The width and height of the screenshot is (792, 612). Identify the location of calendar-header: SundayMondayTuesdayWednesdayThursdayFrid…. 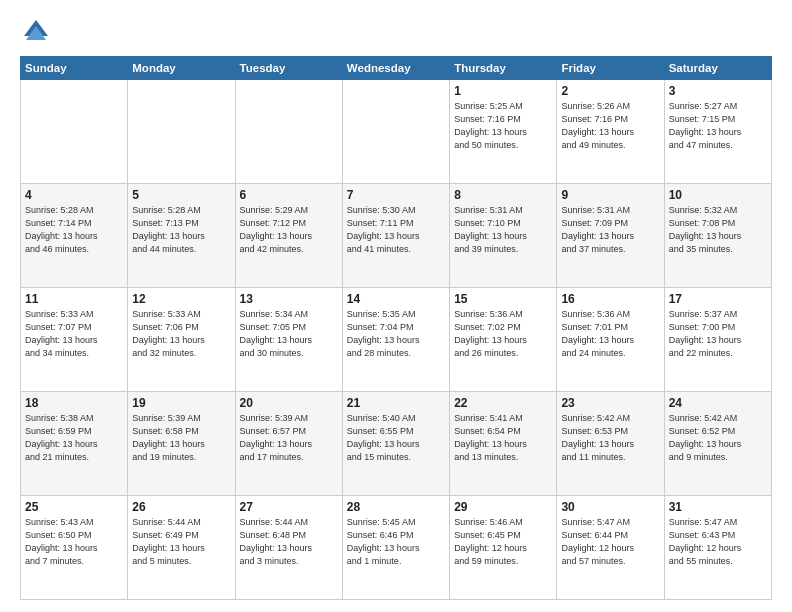
(396, 68).